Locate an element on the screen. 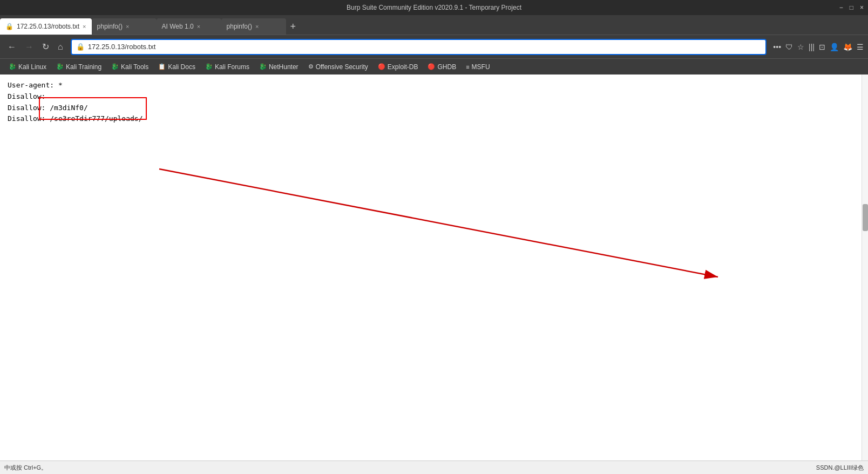  robots-line-3: Disallow: /m3diNf0/ is located at coordinates (434, 108).